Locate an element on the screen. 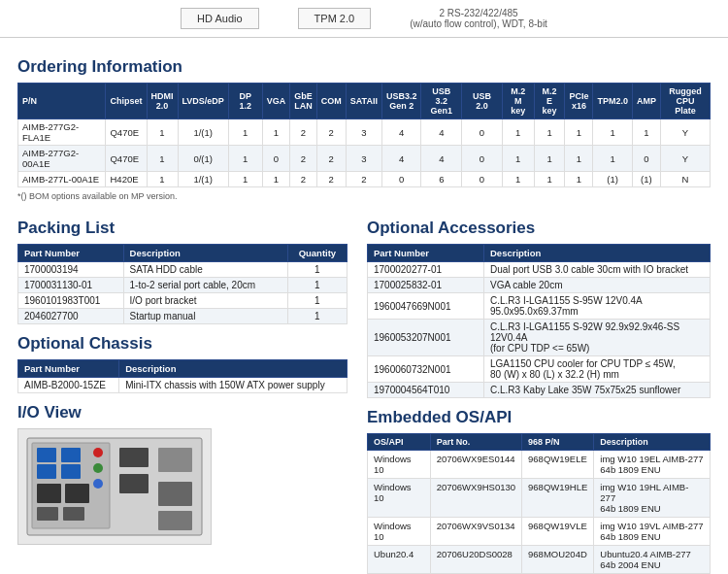 Image resolution: width=728 pixels, height=574 pixels. optional-chassis-section: Optional Chassis Part Number Description… is located at coordinates (182, 363).